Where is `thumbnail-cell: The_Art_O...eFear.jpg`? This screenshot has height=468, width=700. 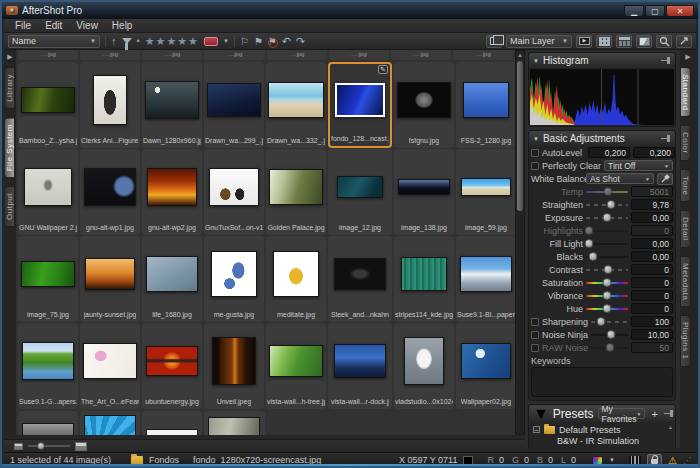
thumbnail-cell: The_Art_O...eFear.jpg is located at coordinates (110, 366).